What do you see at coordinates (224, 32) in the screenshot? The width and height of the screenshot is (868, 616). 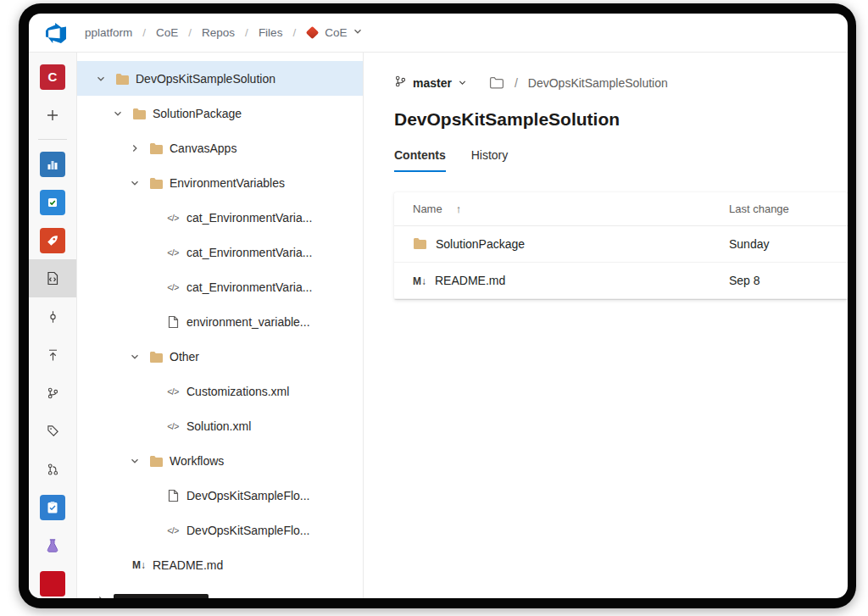 I see `breadcrumb: pplatform/CoE/Repos/Files/CoE` at bounding box center [224, 32].